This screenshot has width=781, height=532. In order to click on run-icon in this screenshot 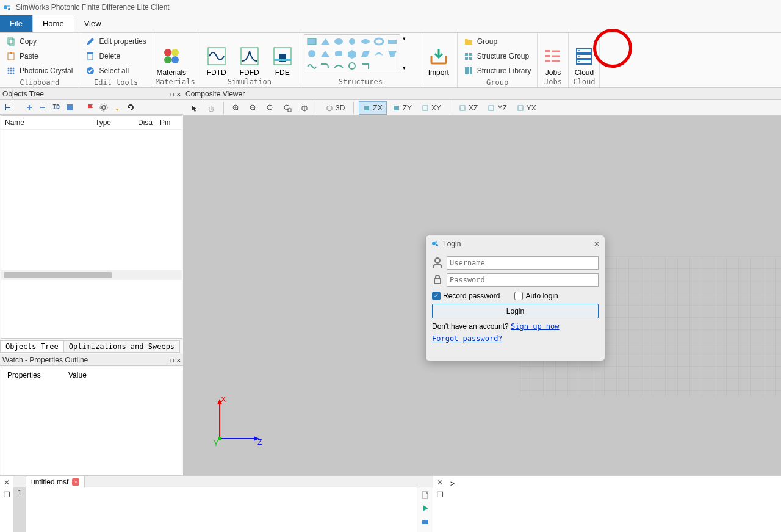, I will do `click(425, 508)`.